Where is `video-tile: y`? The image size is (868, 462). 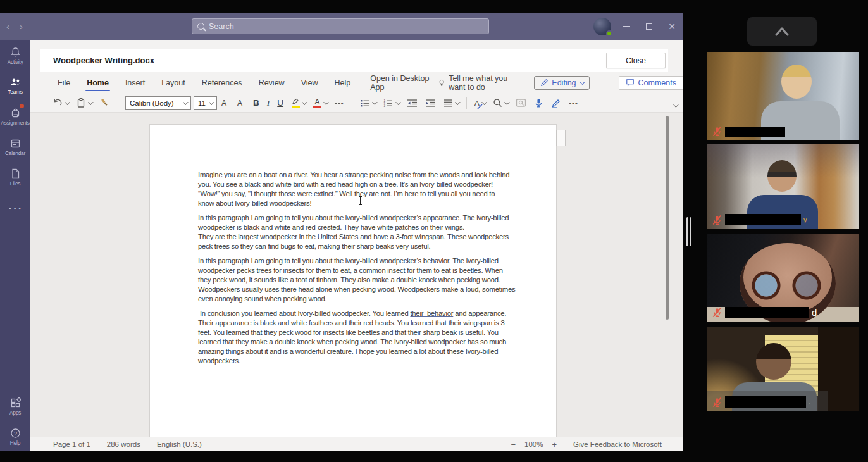
video-tile: y is located at coordinates (783, 186).